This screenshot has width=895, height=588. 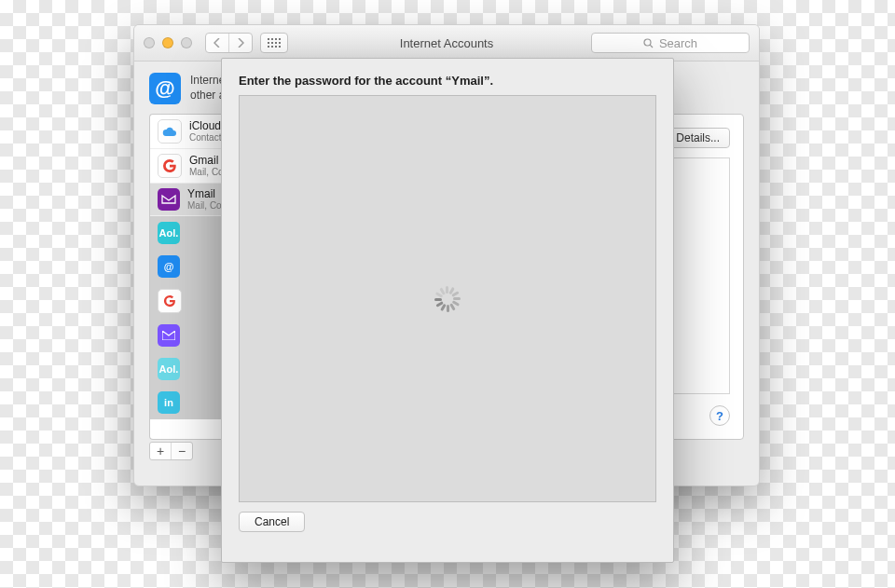 I want to click on provider-google, so click(x=188, y=301).